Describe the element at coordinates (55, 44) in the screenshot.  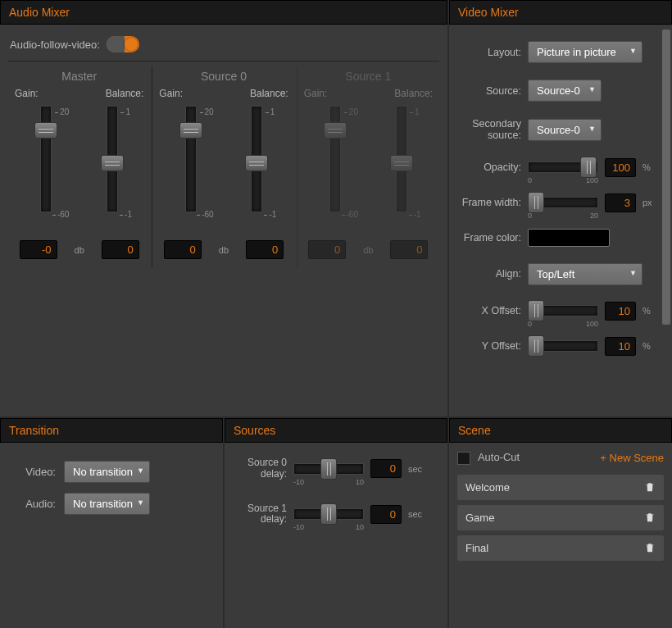
I see `afv-label: Audio-follow-video:` at that location.